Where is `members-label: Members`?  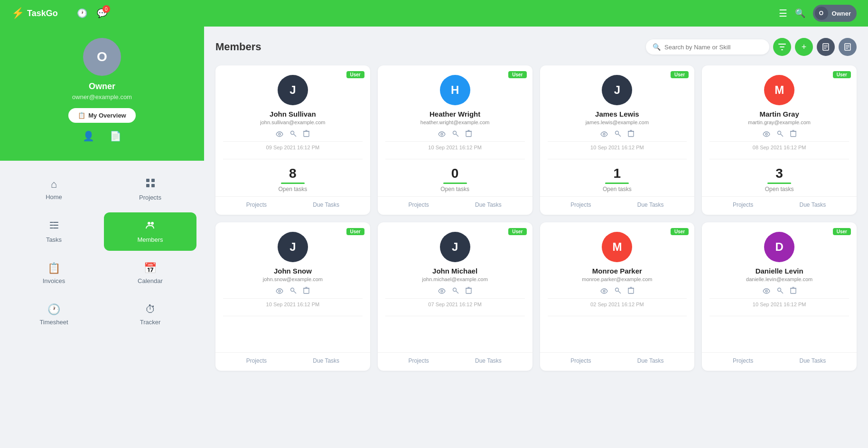
members-label: Members is located at coordinates (150, 240).